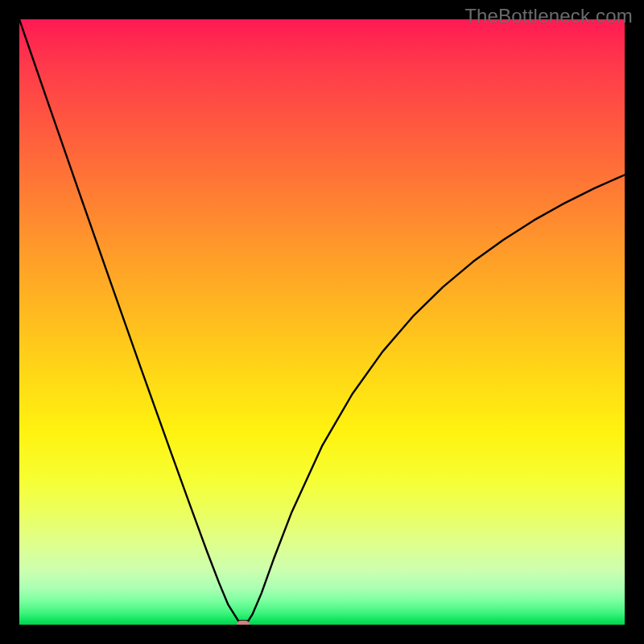 The width and height of the screenshot is (644, 644). What do you see at coordinates (549, 16) in the screenshot?
I see `watermark-text: TheBottleneck.com` at bounding box center [549, 16].